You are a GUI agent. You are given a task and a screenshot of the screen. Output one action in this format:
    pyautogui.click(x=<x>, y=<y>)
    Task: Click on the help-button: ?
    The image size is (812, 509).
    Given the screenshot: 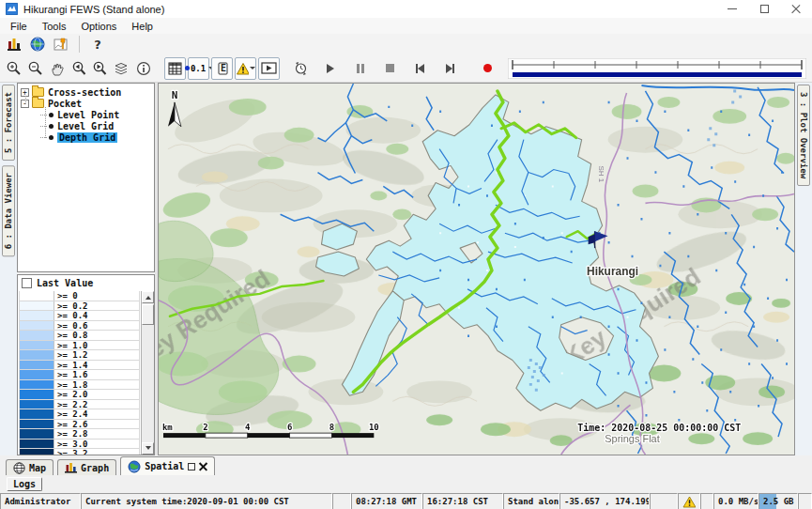 What is the action you would take?
    pyautogui.click(x=98, y=44)
    